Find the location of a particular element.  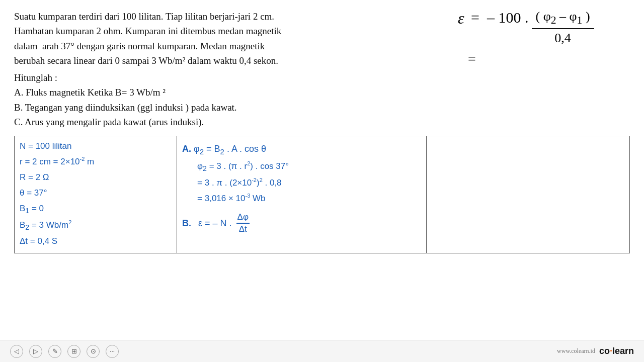

section-b: B. ε = – N . Δφ Δt is located at coordinates (302, 224).